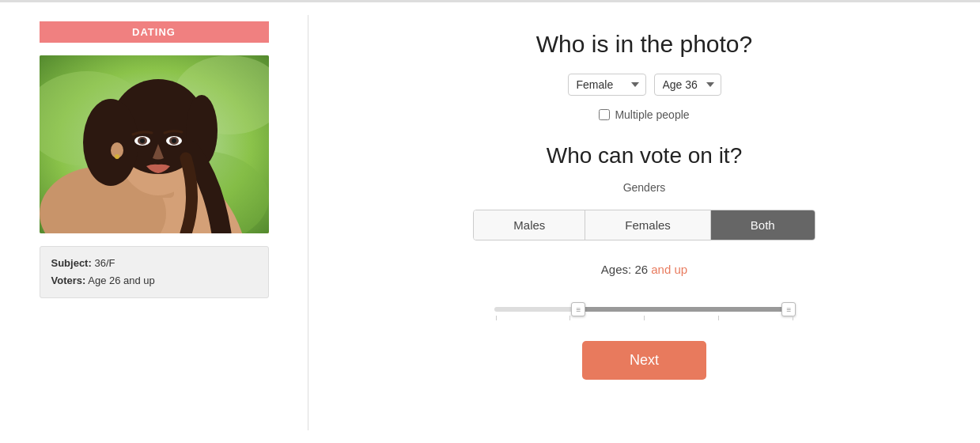 Image resolution: width=980 pixels, height=443 pixels. What do you see at coordinates (789, 309) in the screenshot?
I see `range-thumb-max` at bounding box center [789, 309].